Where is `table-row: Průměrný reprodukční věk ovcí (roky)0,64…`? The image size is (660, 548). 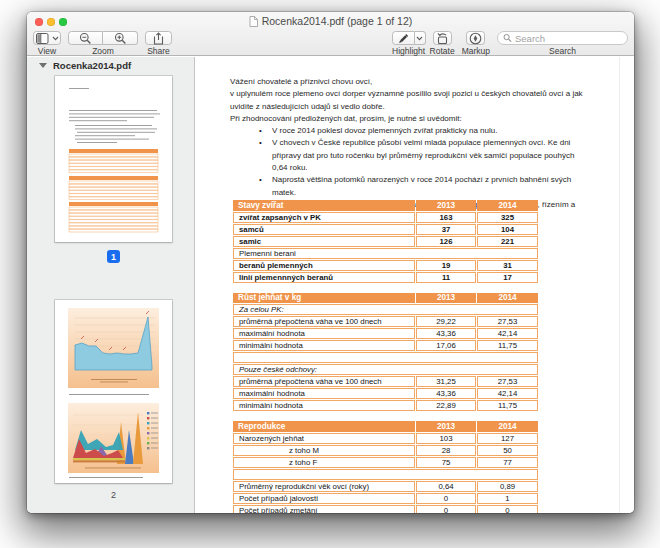 table-row: Průměrný reprodukční věk ovcí (roky)0,64… is located at coordinates (386, 486).